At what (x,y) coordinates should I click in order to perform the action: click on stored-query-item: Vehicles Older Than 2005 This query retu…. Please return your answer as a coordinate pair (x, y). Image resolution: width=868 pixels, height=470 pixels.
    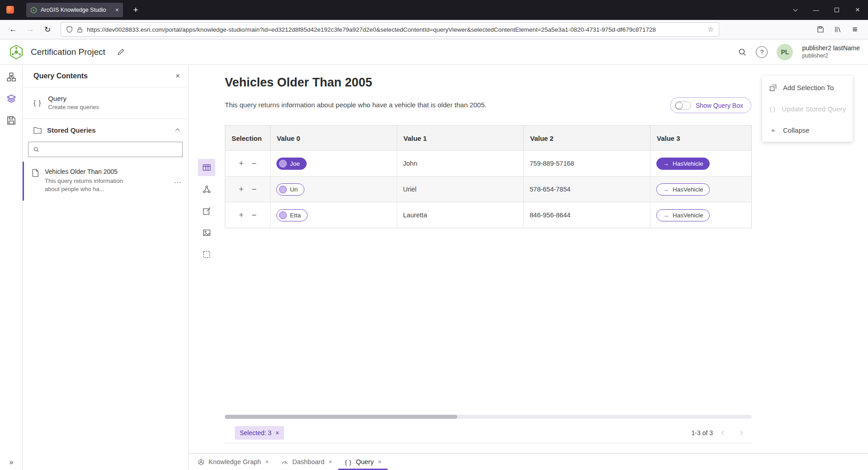
    Looking at the image, I should click on (105, 181).